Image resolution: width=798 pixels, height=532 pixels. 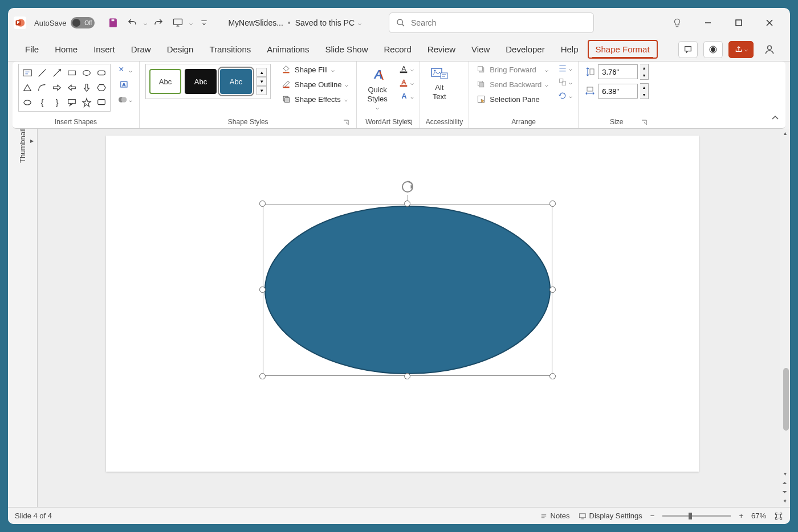 I want to click on zoom-in-button: +, so click(x=741, y=516).